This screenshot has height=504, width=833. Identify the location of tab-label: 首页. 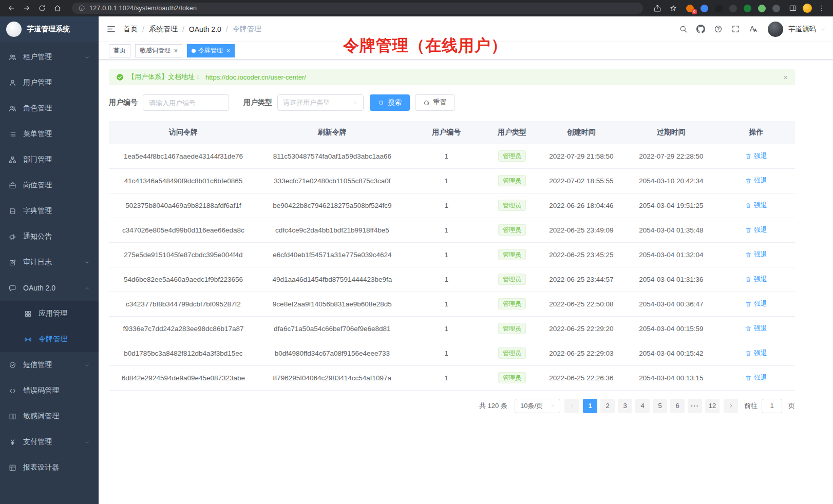
(120, 50).